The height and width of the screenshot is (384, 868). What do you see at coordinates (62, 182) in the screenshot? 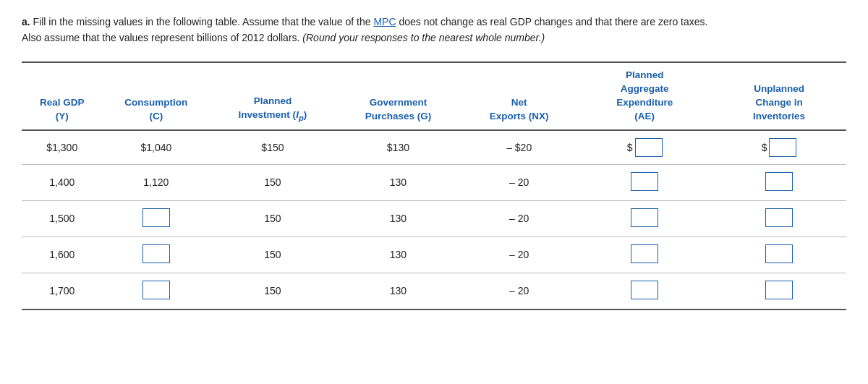
I see `cell-real-gdp: 1,400` at bounding box center [62, 182].